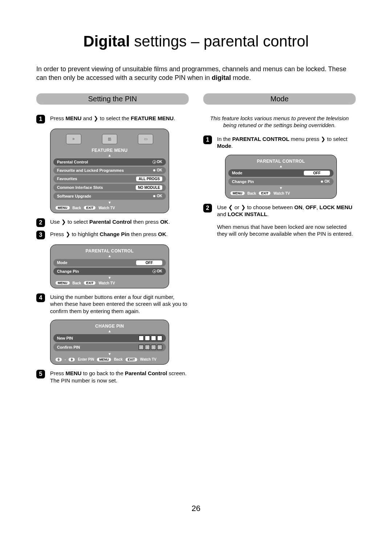 This screenshot has width=392, height=535. I want to click on step-4-text: Using the number buttons enter a four di…, so click(119, 304).